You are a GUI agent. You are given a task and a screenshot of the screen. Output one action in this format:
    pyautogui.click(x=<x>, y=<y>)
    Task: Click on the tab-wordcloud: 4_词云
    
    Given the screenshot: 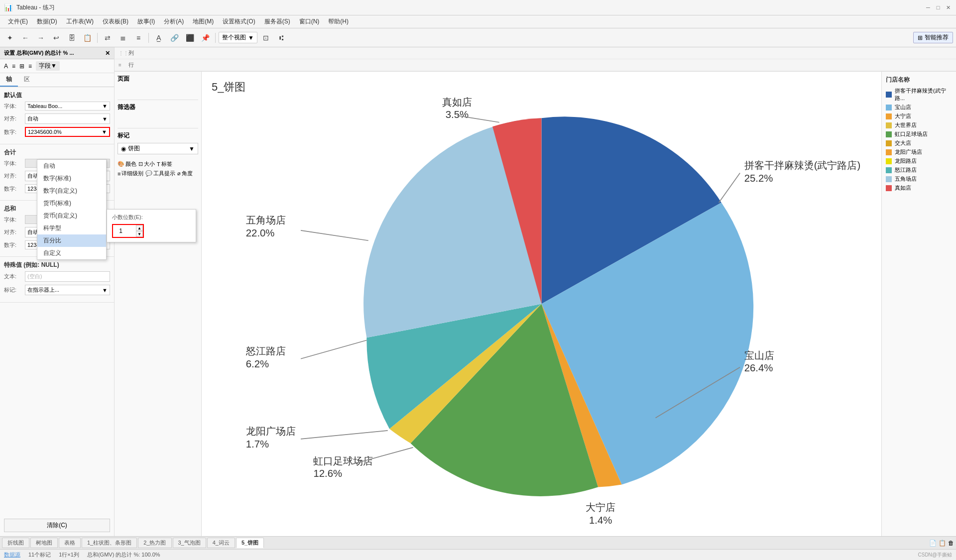 What is the action you would take?
    pyautogui.click(x=221, y=543)
    